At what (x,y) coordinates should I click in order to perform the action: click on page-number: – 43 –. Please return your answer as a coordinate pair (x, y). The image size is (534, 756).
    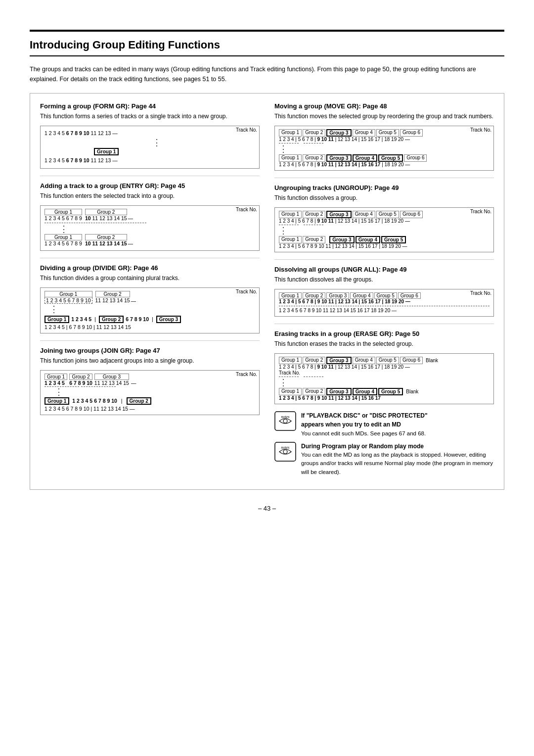
    Looking at the image, I should click on (267, 509).